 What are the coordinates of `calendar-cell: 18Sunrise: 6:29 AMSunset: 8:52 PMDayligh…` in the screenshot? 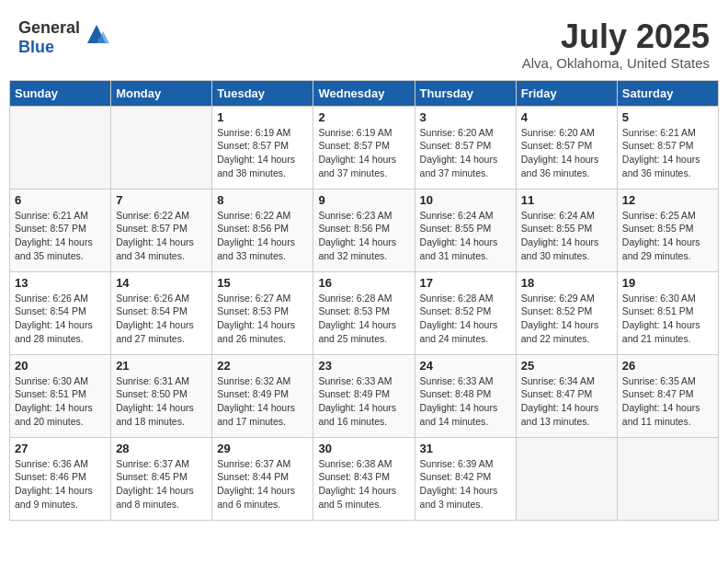 It's located at (566, 313).